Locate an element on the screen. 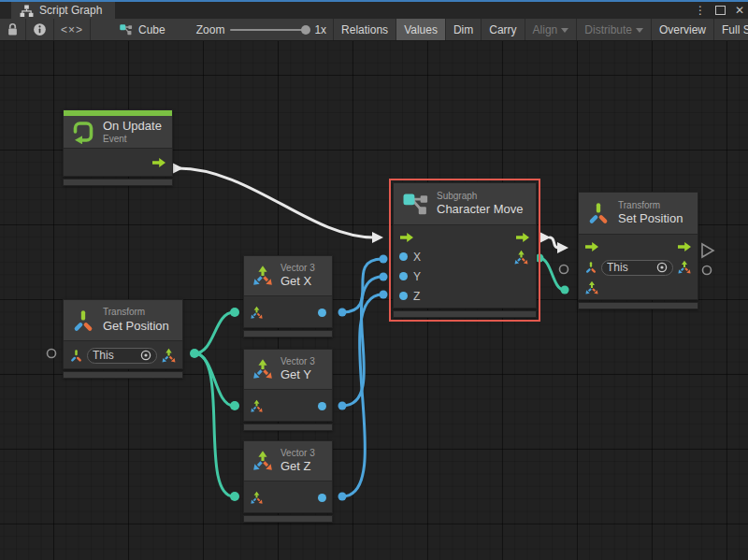 This screenshot has height=560, width=748. node-title: Get Z is located at coordinates (297, 467).